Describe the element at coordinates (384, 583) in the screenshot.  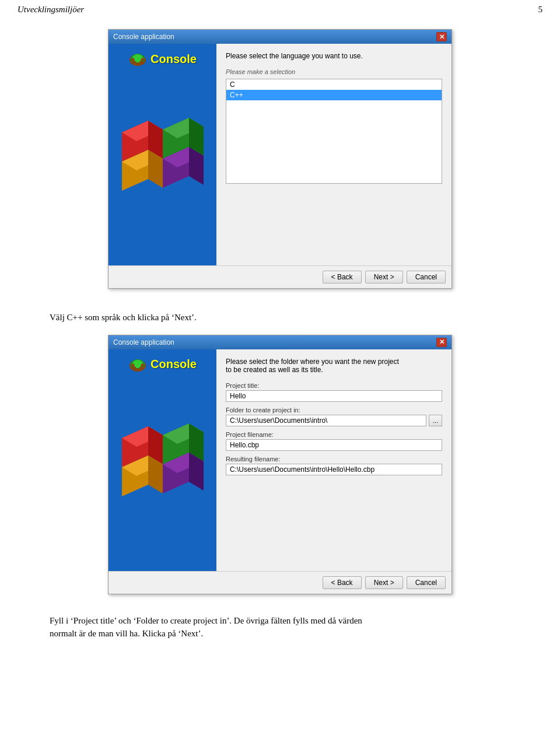
I see `dialog2-next-button: Next >` at that location.